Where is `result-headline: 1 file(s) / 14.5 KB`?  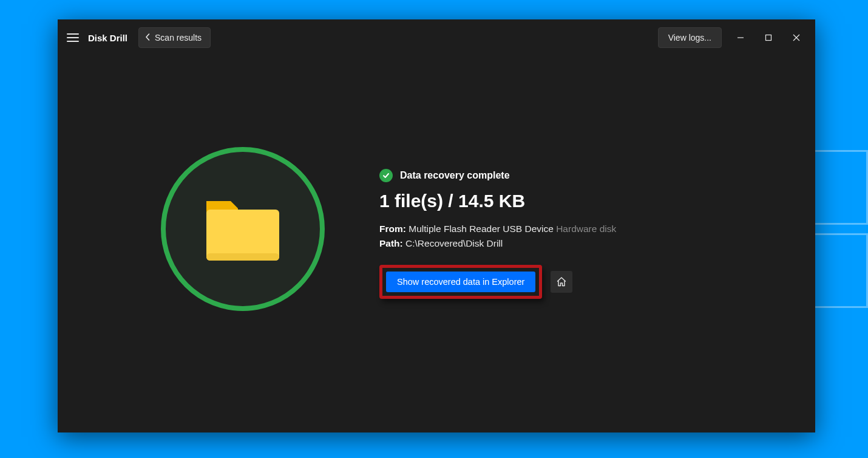 result-headline: 1 file(s) / 14.5 KB is located at coordinates (585, 201).